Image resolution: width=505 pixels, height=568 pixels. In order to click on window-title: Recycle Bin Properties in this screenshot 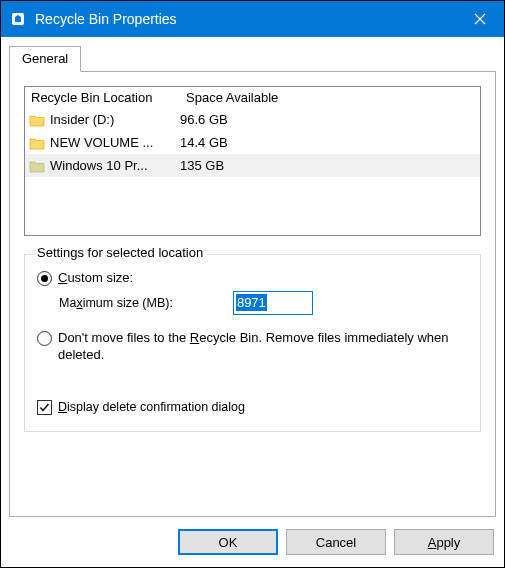, I will do `click(246, 19)`.